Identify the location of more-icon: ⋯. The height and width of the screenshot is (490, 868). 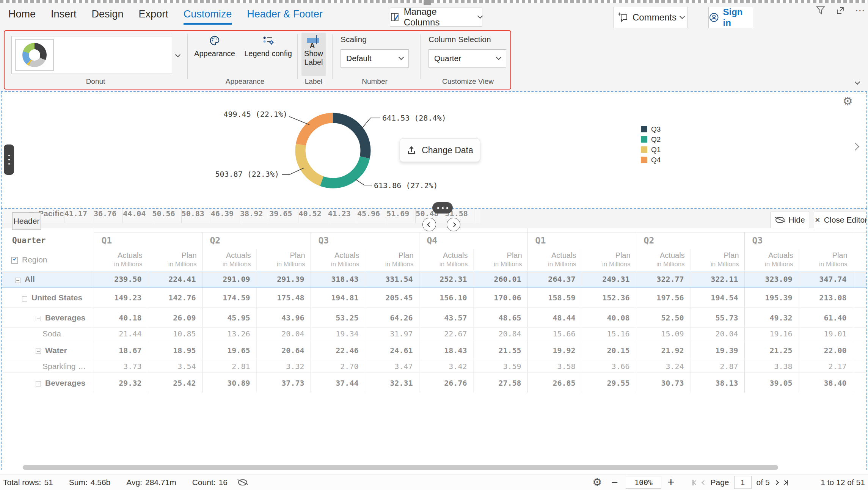
(860, 11).